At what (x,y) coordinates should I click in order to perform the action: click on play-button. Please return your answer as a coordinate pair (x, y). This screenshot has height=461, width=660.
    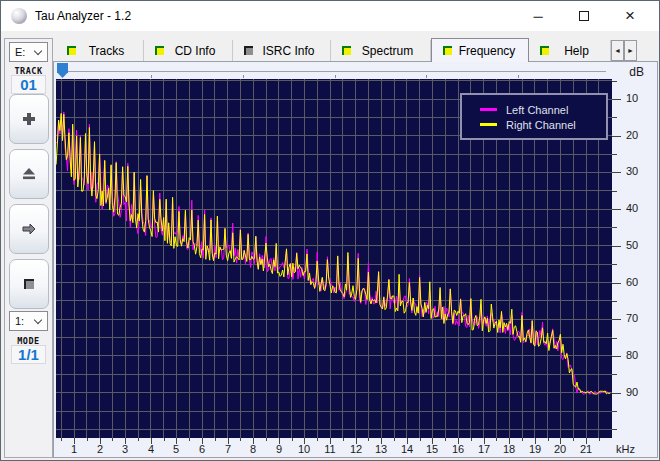
    Looking at the image, I should click on (29, 229).